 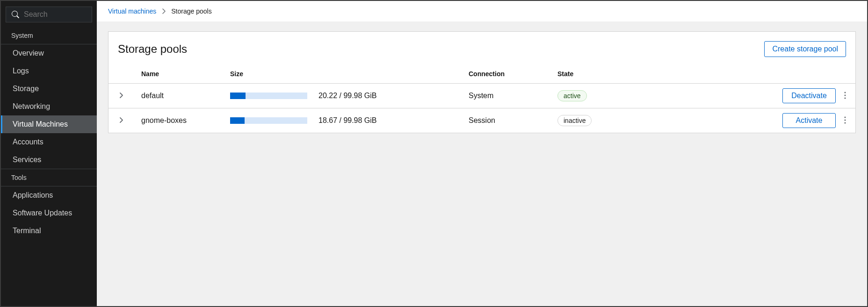 What do you see at coordinates (49, 14) in the screenshot?
I see `search-wrap` at bounding box center [49, 14].